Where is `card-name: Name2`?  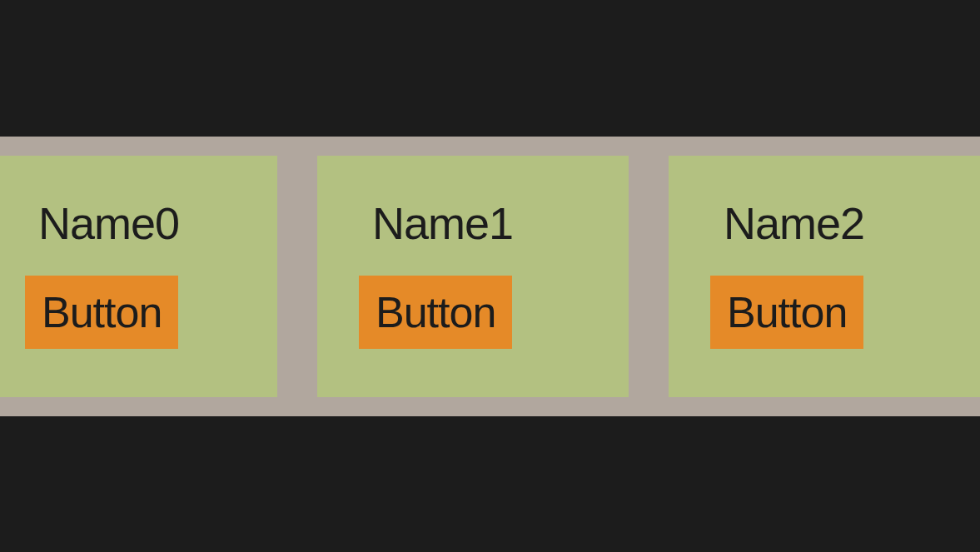
card-name: Name2 is located at coordinates (824, 223).